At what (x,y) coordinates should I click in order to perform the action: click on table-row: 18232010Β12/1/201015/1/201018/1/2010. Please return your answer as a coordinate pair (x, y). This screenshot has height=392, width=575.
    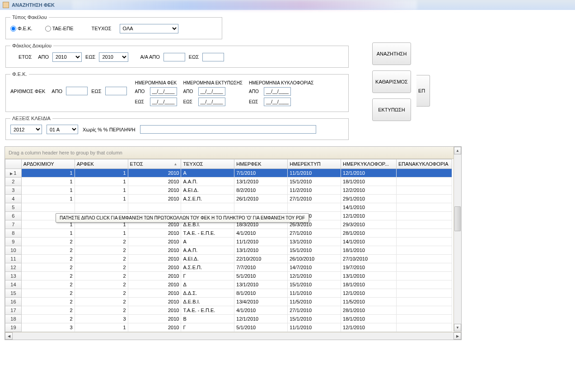
    Looking at the image, I should click on (229, 319).